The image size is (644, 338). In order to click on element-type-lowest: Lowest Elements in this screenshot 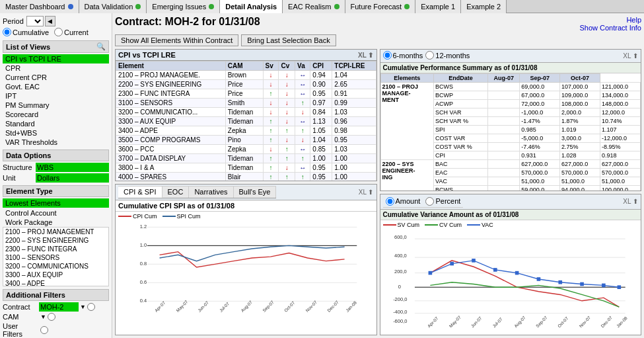, I will do `click(55, 203)`.